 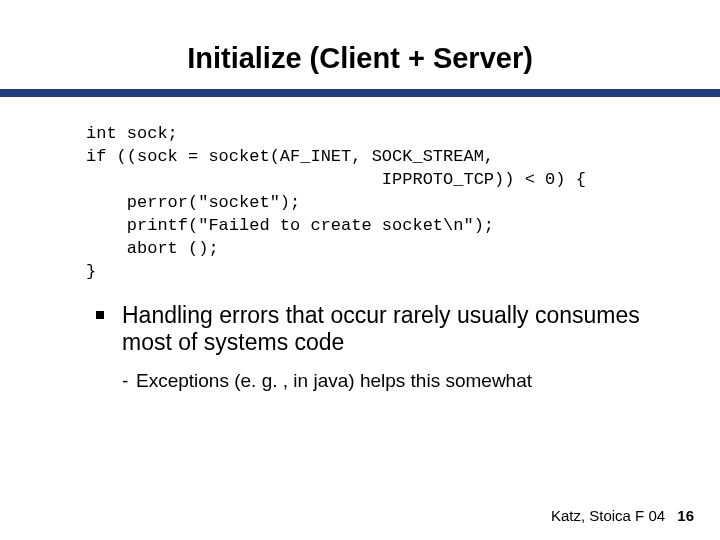 I want to click on bullet-list: Handling errors that occur rarely usuall…, so click(x=373, y=348).